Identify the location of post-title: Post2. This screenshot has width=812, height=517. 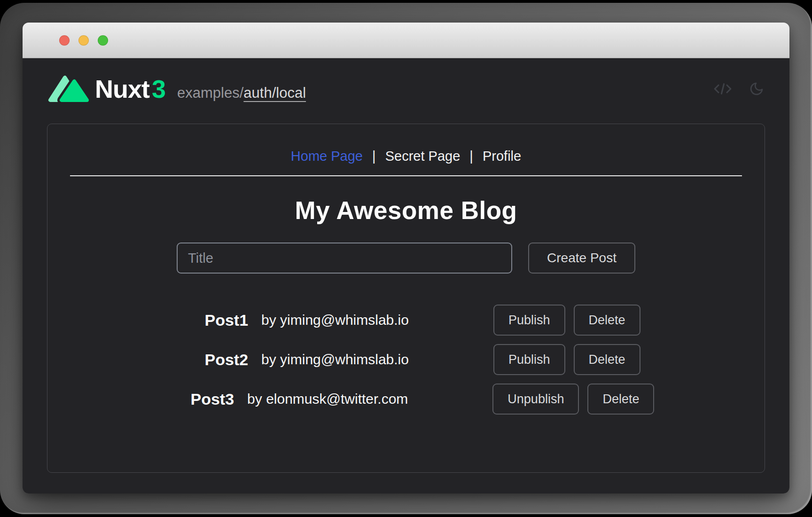
(226, 360).